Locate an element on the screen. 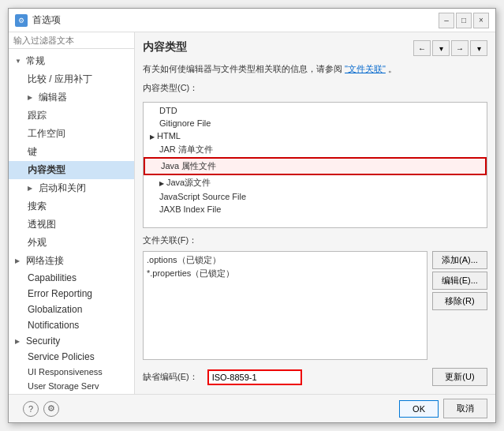 This screenshot has width=504, height=431. encoding-label: 缺省编码(E)： is located at coordinates (170, 377).